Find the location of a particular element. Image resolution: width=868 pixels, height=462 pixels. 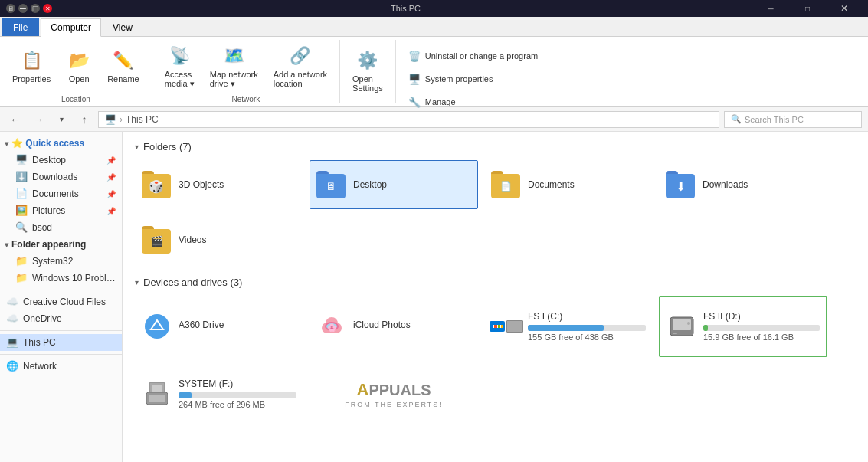

pictures-label: Pictures is located at coordinates (49, 211).